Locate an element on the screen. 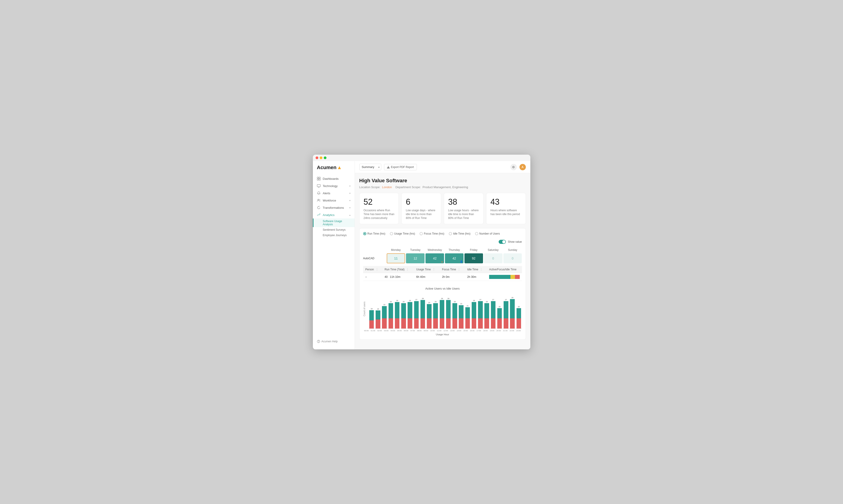 This screenshot has width=843, height=504. logo-accent: ▲ is located at coordinates (339, 168).